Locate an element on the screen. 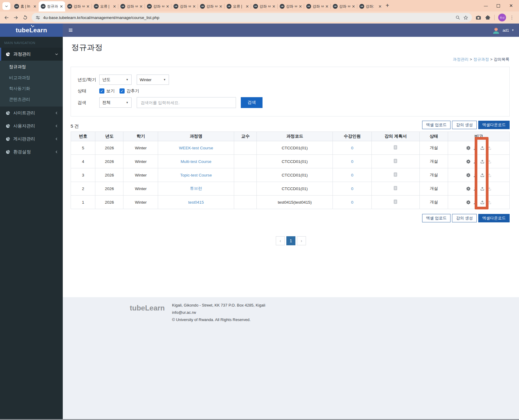 This screenshot has height=420, width=519. pagination-page-1: 1 is located at coordinates (291, 241).